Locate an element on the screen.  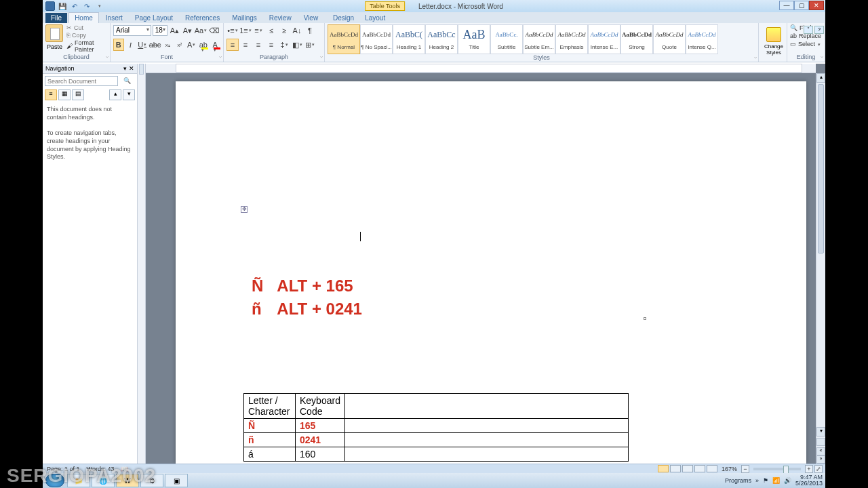
tab-review: Review is located at coordinates (281, 18).